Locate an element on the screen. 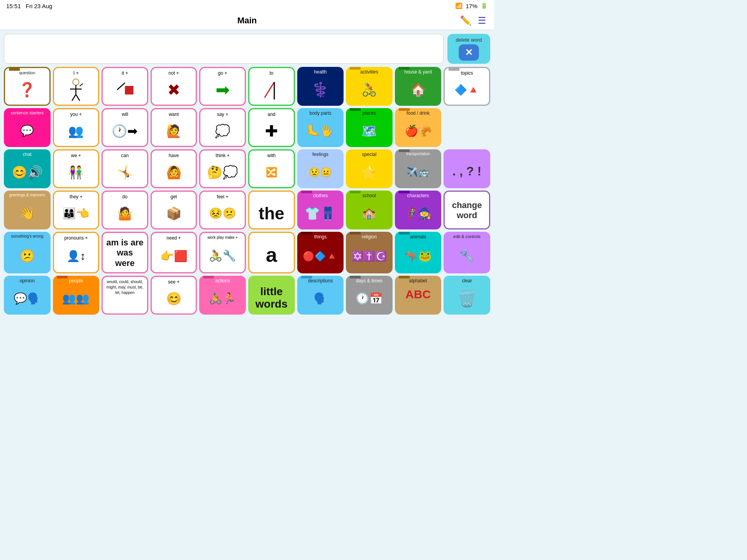 This screenshot has width=747, height=560. menu-icon: ☰ is located at coordinates (482, 21).